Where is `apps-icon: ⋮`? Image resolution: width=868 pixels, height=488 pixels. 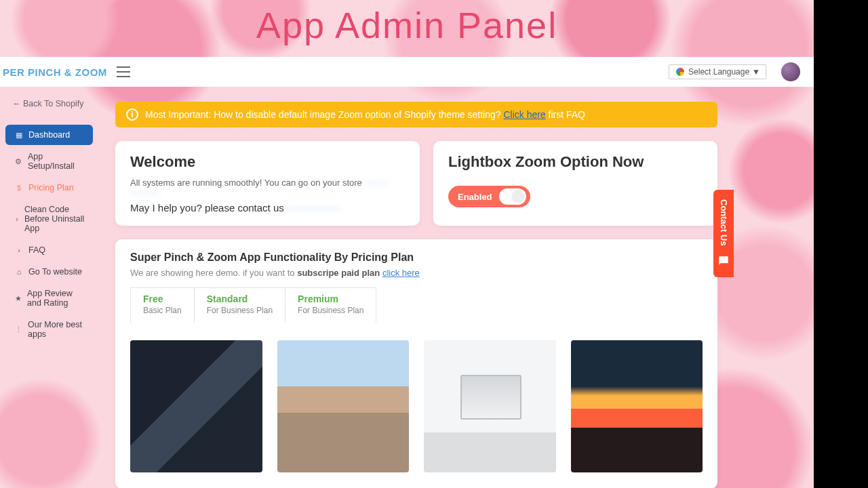
apps-icon: ⋮ is located at coordinates (19, 329).